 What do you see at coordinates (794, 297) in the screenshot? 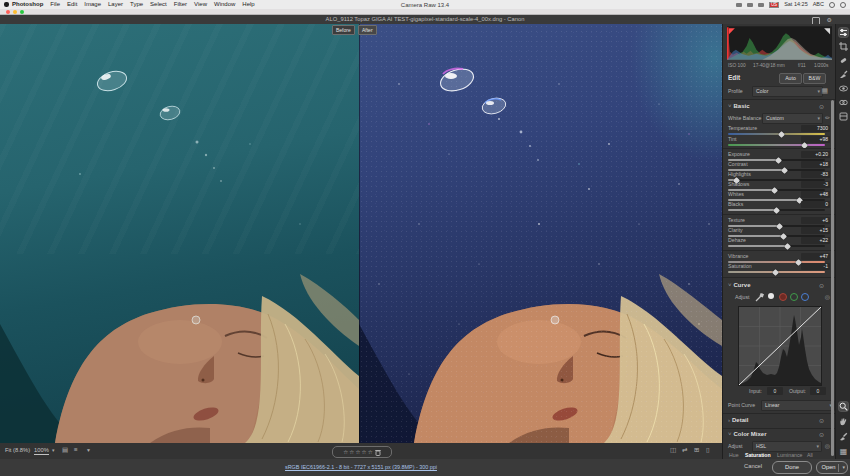
I see `green-channel-icon` at bounding box center [794, 297].